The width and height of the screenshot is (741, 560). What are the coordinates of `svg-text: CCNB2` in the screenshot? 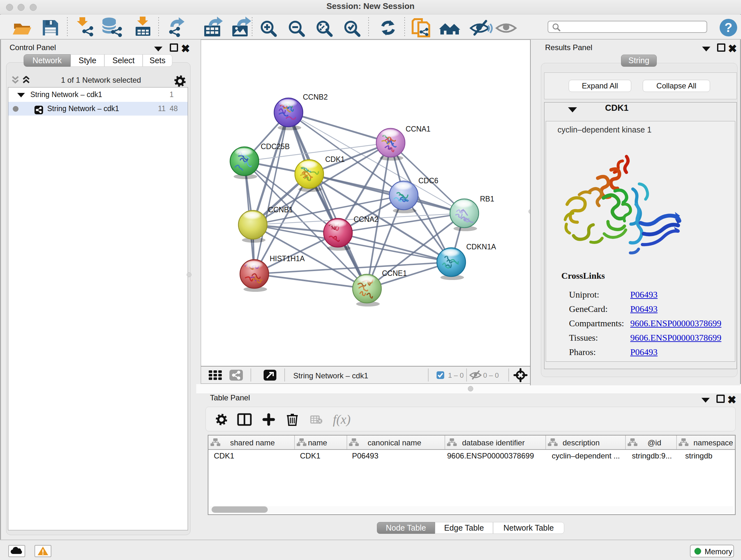 It's located at (315, 97).